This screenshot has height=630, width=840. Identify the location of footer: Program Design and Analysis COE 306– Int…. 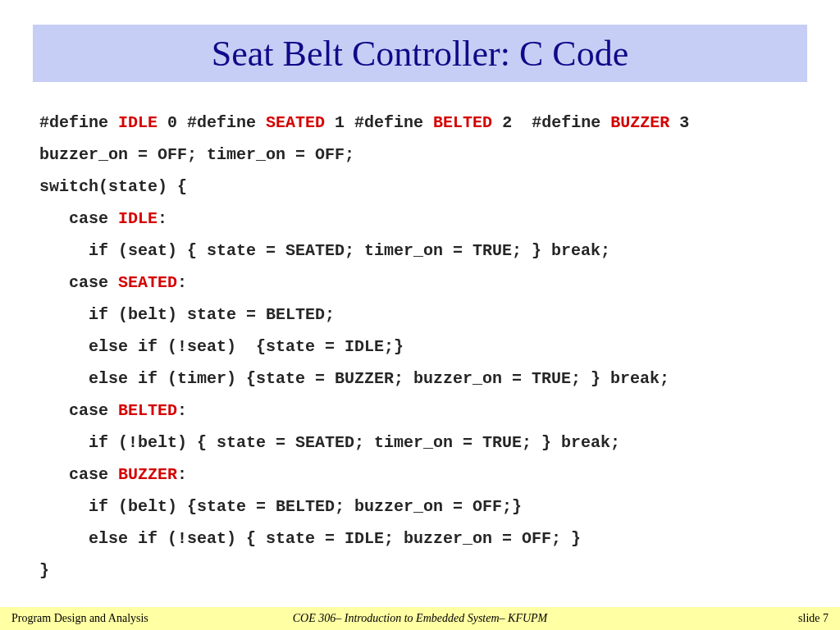
(420, 619).